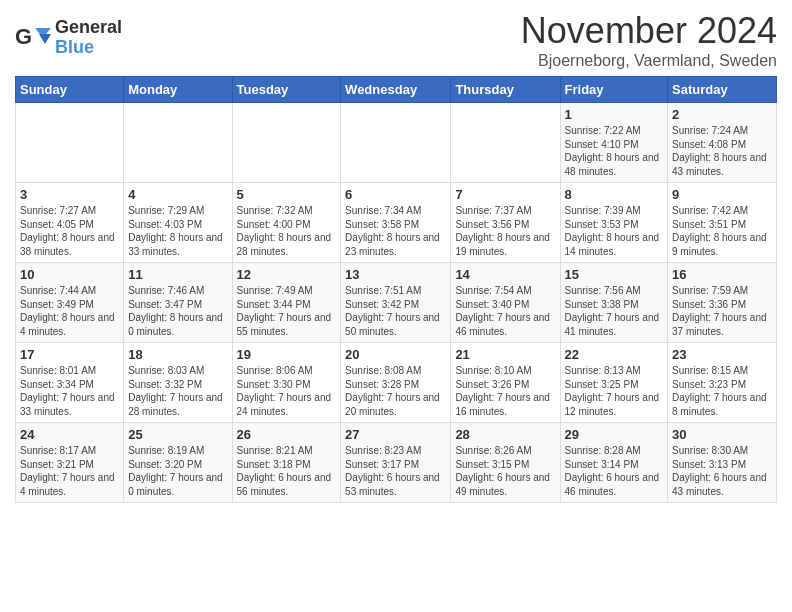 The height and width of the screenshot is (612, 792). I want to click on day-number: 25, so click(178, 434).